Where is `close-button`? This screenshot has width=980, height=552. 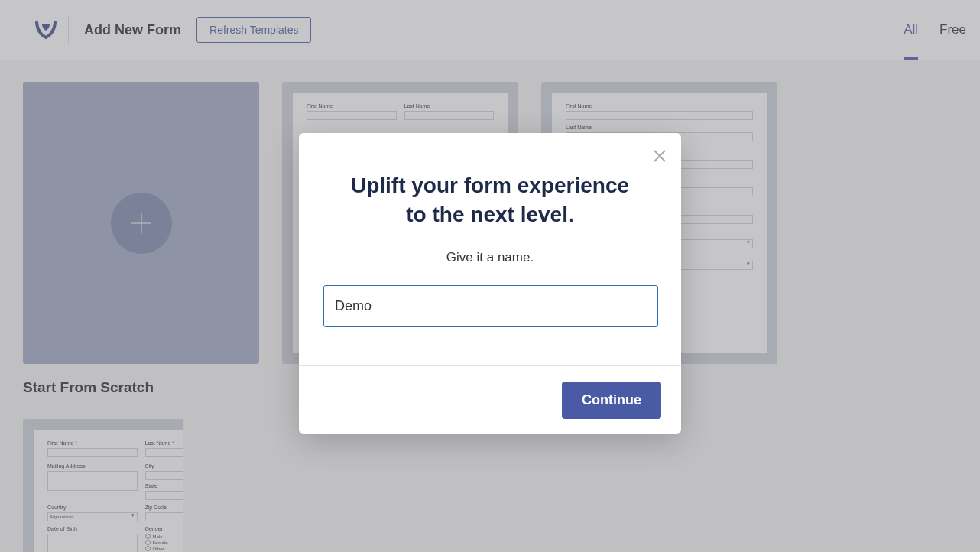 close-button is located at coordinates (660, 157).